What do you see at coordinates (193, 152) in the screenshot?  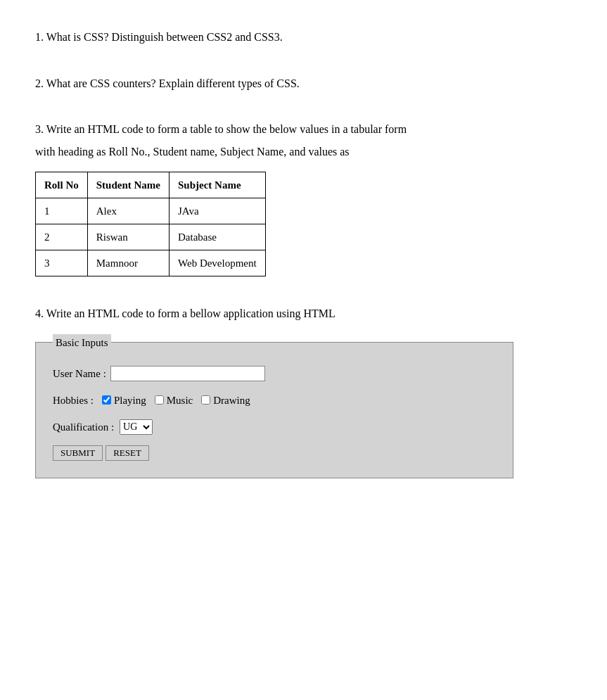 I see `q3-text-cont: with heading as Roll No., Student name, …` at bounding box center [193, 152].